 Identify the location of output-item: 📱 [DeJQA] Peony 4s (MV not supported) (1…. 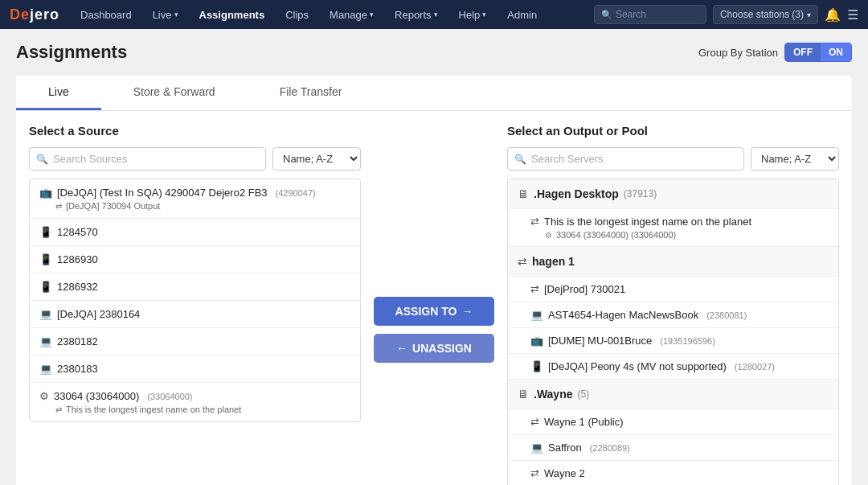
(674, 367).